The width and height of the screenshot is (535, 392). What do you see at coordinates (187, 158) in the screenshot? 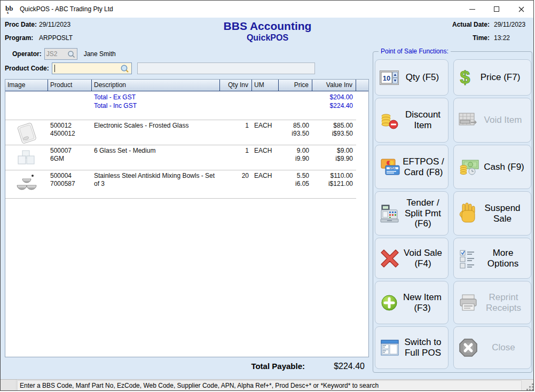
I see `table-row: 5000076GM 6 Glass Set - Medium 1 EACH 9.…` at bounding box center [187, 158].